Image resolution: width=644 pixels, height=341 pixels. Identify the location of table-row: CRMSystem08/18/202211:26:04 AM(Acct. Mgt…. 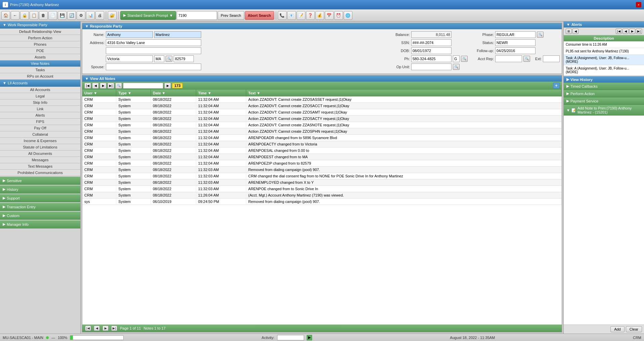
(322, 196).